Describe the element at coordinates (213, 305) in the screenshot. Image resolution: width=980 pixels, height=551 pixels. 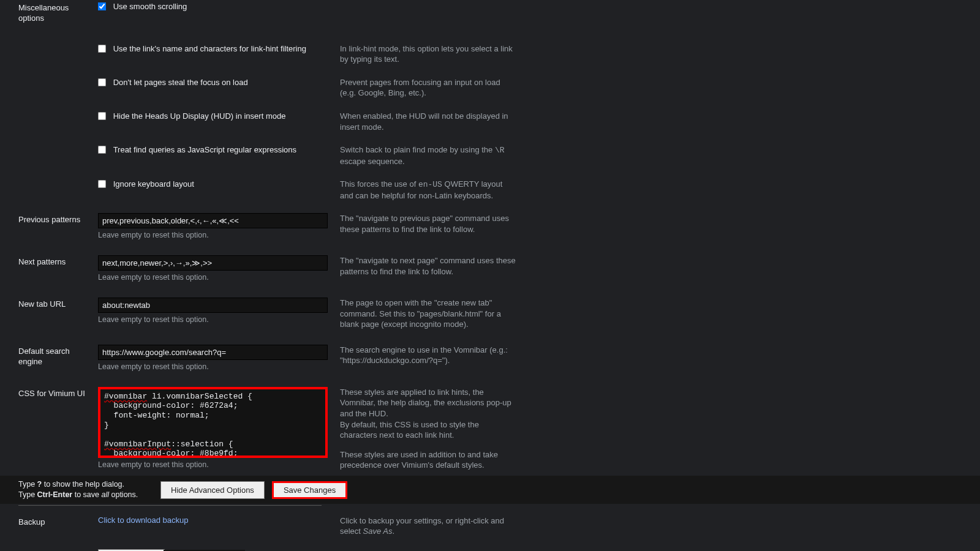
I see `new-tab-url-input` at that location.